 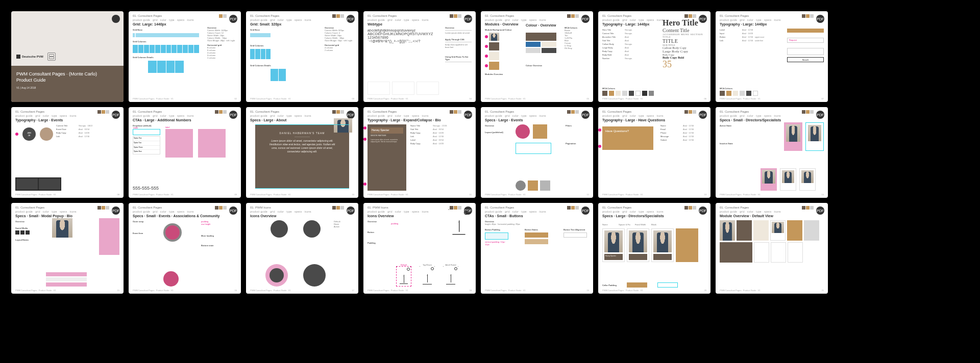 I want to click on page-typography-bio: PDF 01. Consultant Pages product guide ·…, so click(x=420, y=152).